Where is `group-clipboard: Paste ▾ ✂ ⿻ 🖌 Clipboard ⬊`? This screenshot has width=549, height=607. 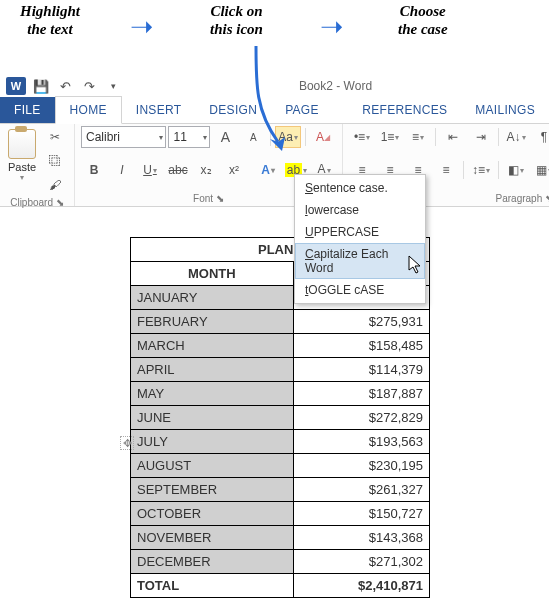
group-clipboard: Paste ▾ ✂ ⿻ 🖌 Clipboard ⬊ is located at coordinates (38, 165).